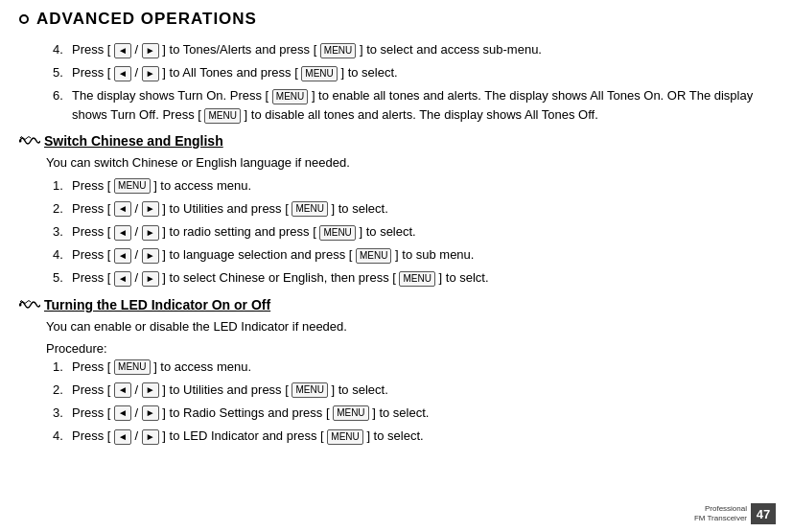 The height and width of the screenshot is (532, 793). What do you see at coordinates (157, 305) in the screenshot?
I see `section2-title: Turning the LED Indicator On or Off` at bounding box center [157, 305].